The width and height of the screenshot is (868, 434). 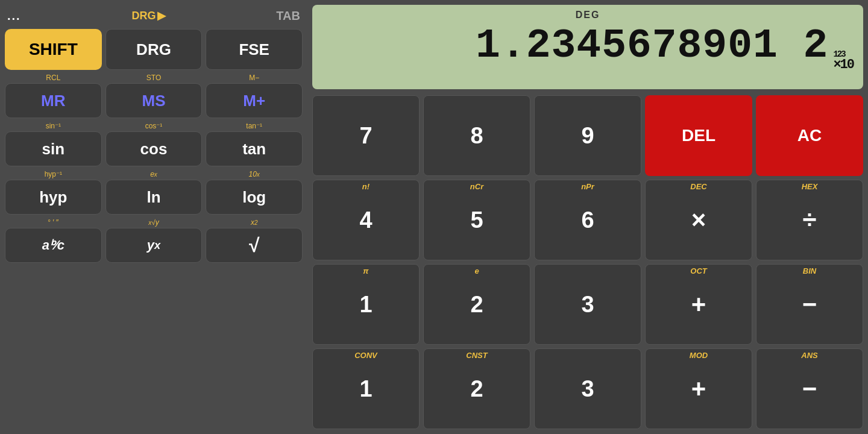 What do you see at coordinates (588, 136) in the screenshot?
I see `btn-9: 9` at bounding box center [588, 136].